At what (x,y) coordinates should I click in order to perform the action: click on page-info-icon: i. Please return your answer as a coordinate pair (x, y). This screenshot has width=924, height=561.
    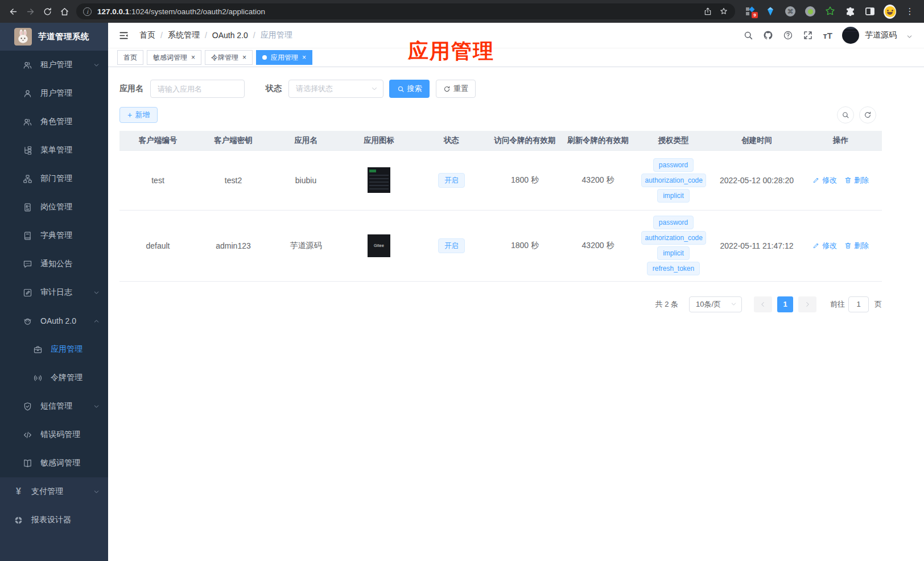
    Looking at the image, I should click on (88, 11).